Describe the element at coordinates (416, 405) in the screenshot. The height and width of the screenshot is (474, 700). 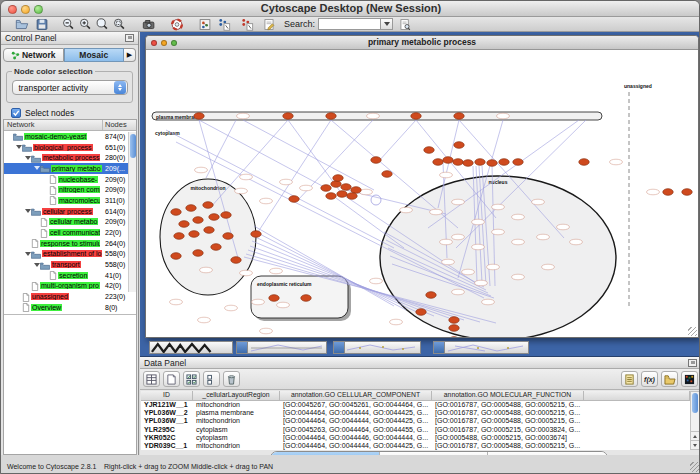
I see `table-row: YJR121W__1mitochondrion[GO:0045267, GO:0…` at that location.